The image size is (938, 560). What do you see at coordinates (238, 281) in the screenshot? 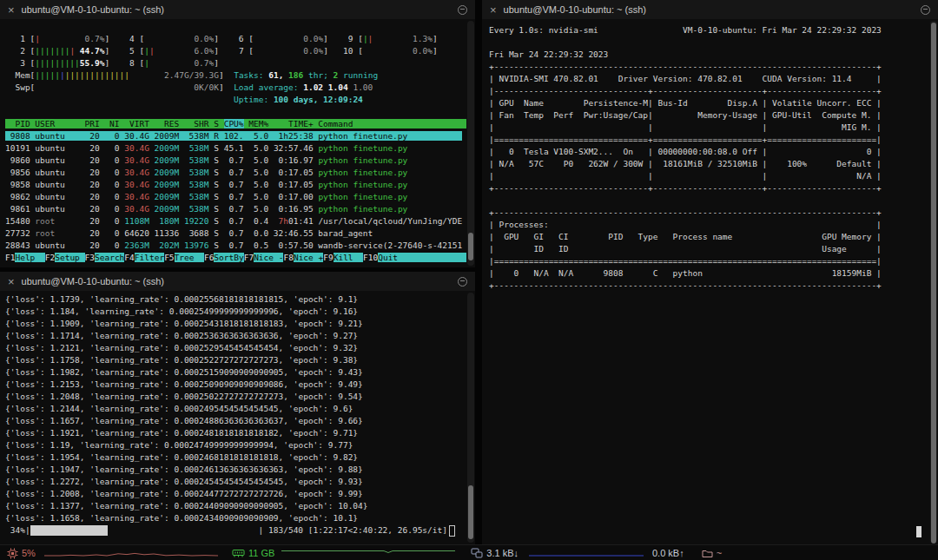
I see `log-titlebar: × ubuntu@VM-0-10-ubuntu: ~ (ssh)` at bounding box center [238, 281].